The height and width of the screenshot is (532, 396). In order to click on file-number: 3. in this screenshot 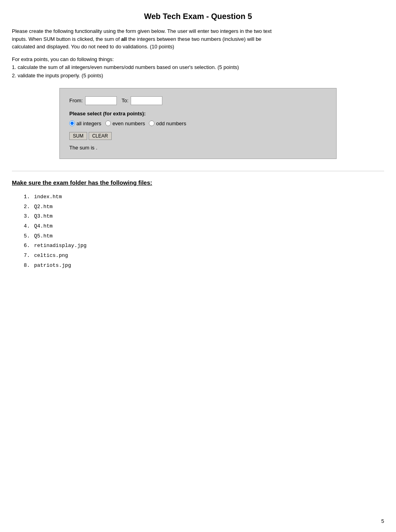, I will do `click(28, 216)`.